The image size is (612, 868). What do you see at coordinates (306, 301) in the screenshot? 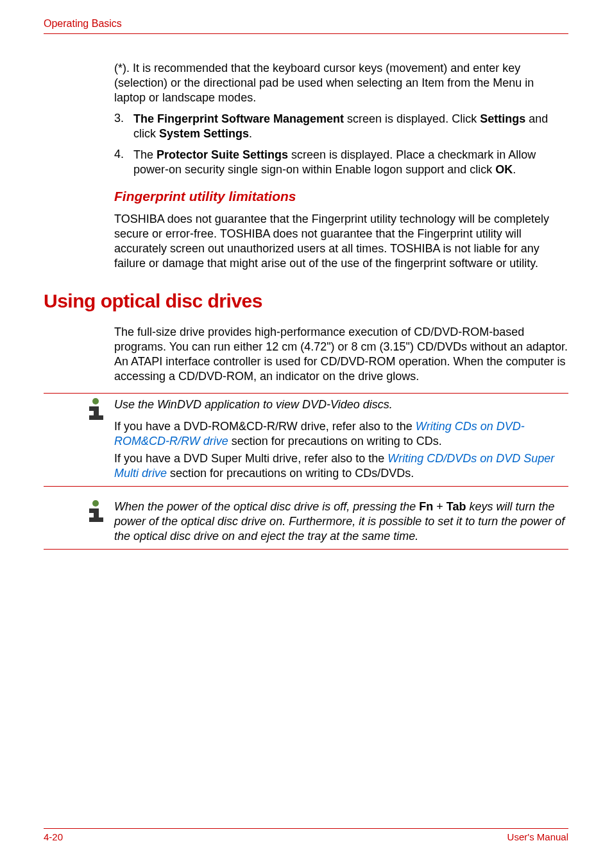
I see `main-heading: Using optical disc drives` at bounding box center [306, 301].